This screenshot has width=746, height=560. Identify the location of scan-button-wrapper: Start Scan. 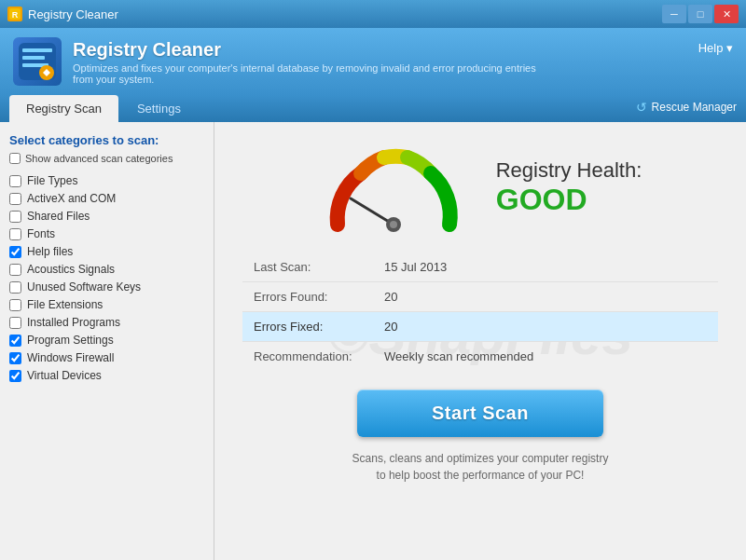
(480, 414).